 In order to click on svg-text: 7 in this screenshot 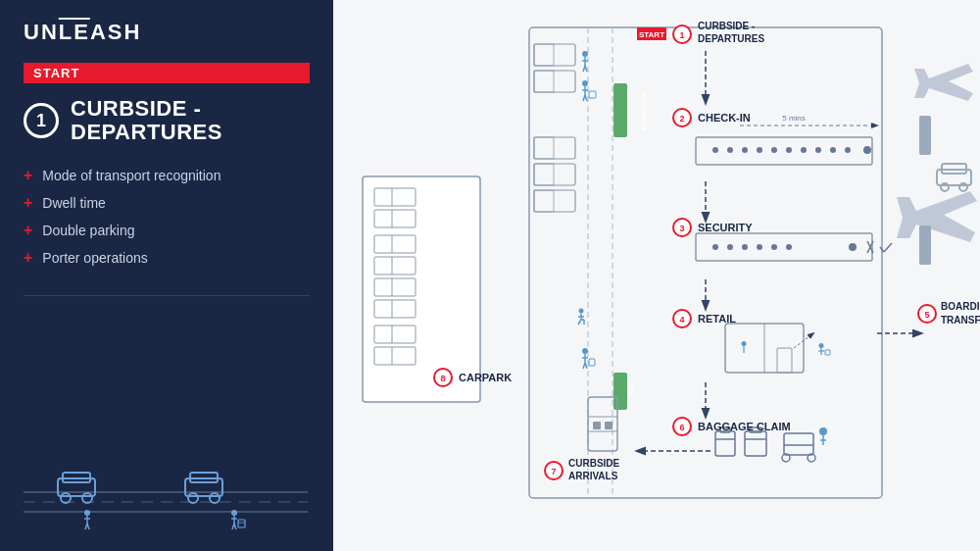, I will do `click(553, 472)`.